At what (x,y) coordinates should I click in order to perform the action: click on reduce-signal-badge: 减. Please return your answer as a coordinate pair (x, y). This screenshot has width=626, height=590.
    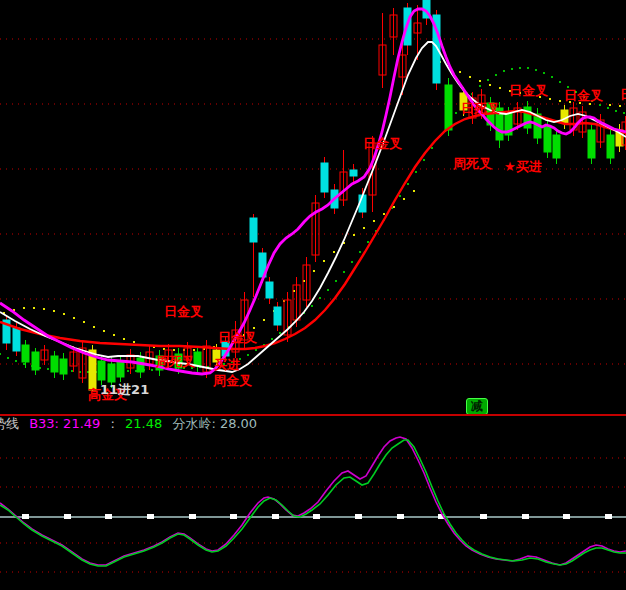
    Looking at the image, I should click on (477, 406).